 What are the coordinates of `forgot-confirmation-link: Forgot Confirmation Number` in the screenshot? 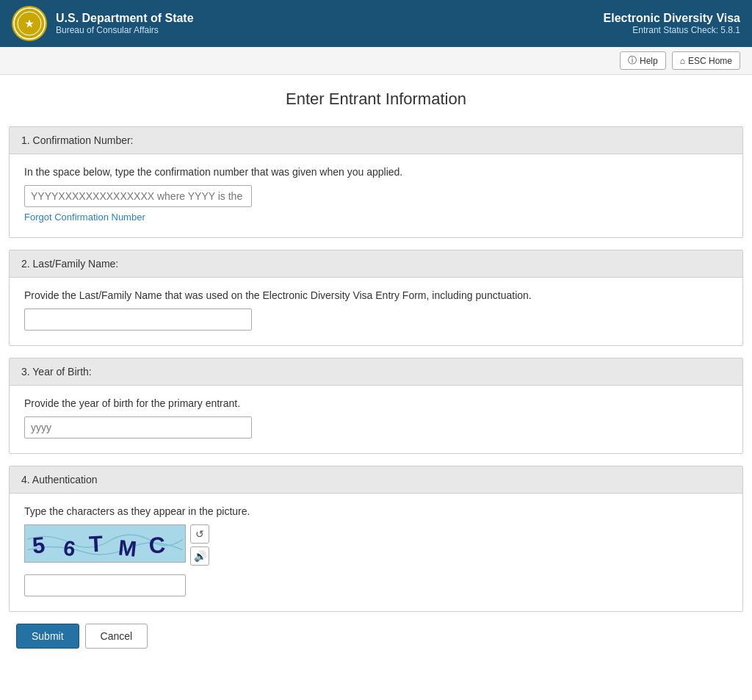 It's located at (85, 217).